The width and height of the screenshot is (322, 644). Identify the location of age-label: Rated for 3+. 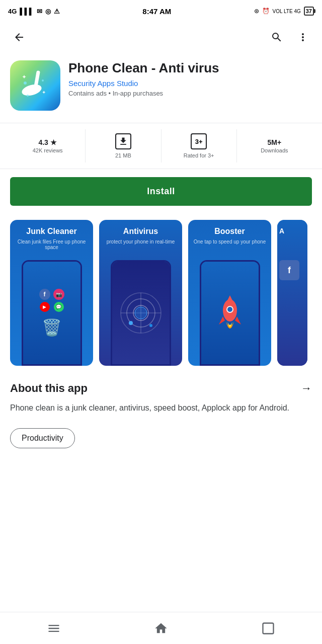
(199, 155).